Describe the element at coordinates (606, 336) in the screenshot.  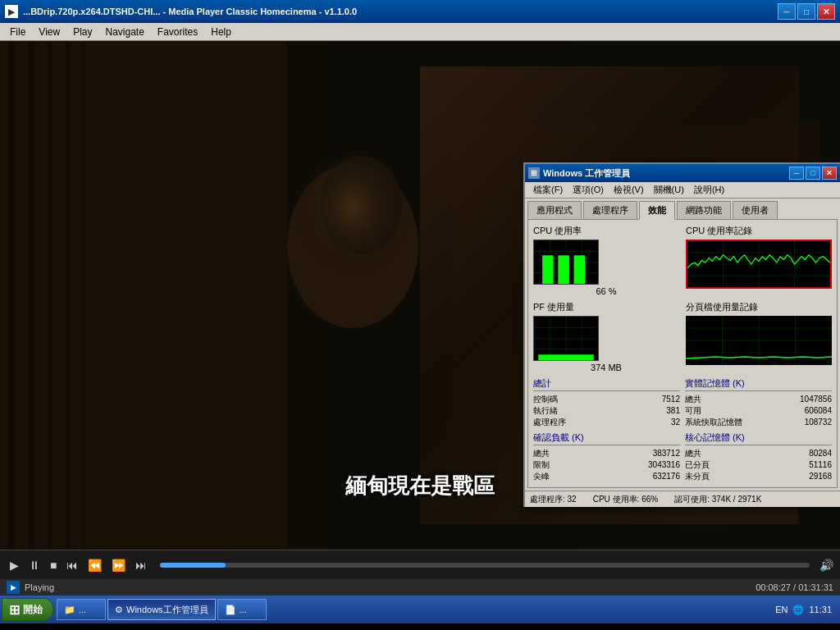
I see `pf-usage-section: PF 使用量 374 MB` at that location.